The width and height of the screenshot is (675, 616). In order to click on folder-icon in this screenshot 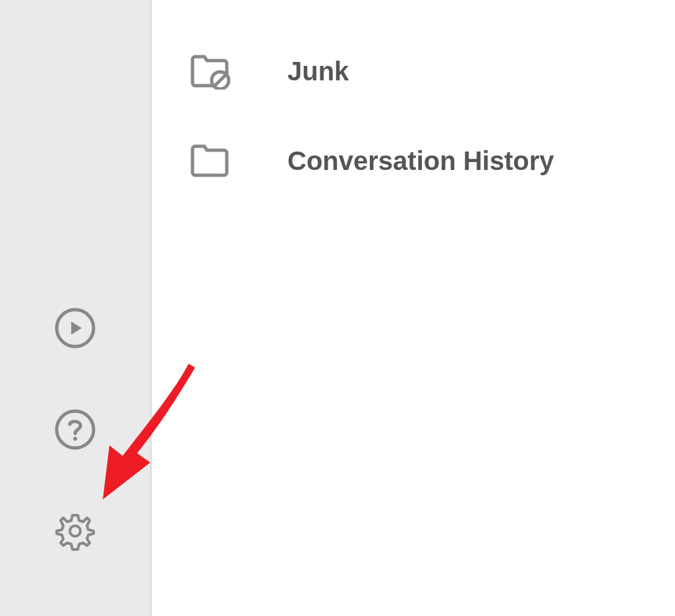, I will do `click(210, 161)`.